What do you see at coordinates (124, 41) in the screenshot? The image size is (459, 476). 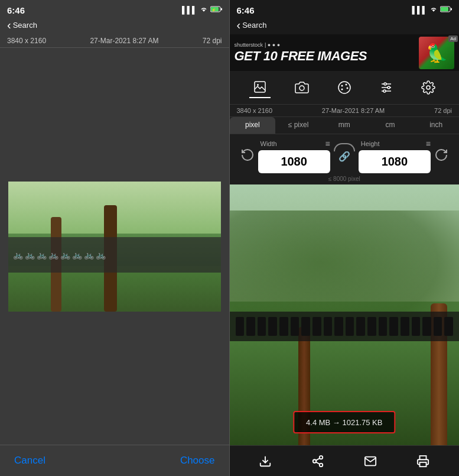 I see `left-date: 27-Mar-2021 8:27 AM` at bounding box center [124, 41].